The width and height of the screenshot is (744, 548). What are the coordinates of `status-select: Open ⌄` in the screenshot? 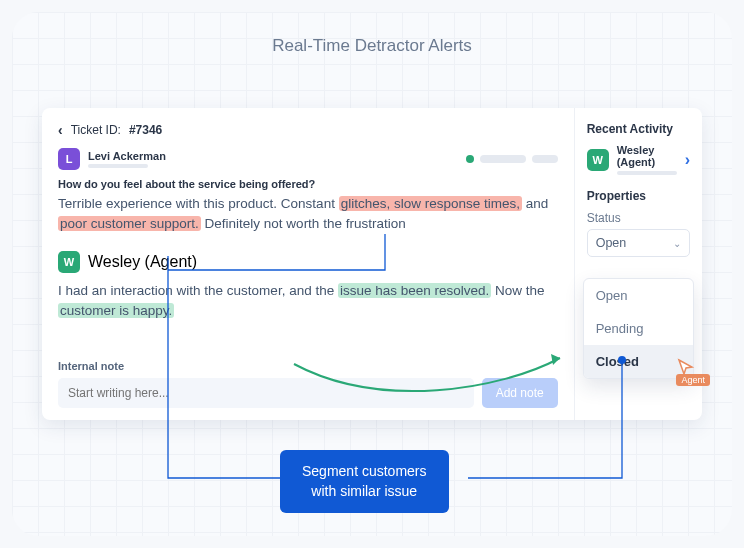 It's located at (638, 243).